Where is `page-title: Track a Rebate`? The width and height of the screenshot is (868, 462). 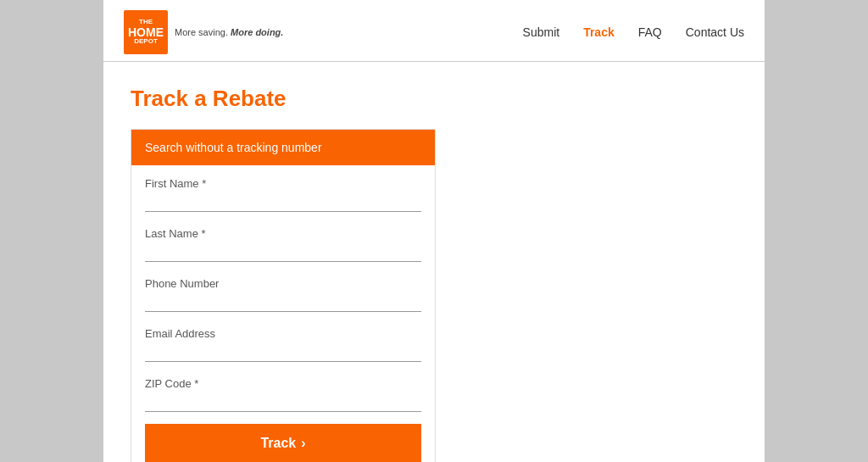
page-title: Track a Rebate is located at coordinates (434, 98).